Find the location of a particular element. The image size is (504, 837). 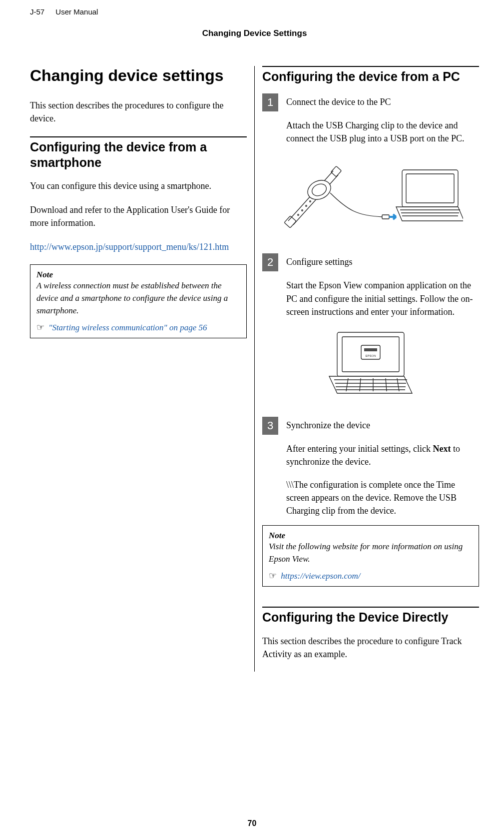

body-paragraph: Download and refer to the Application Us… is located at coordinates (138, 216).